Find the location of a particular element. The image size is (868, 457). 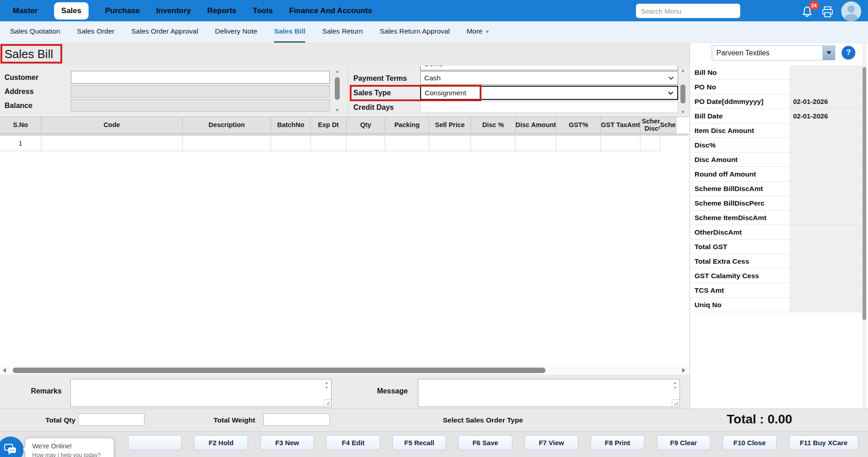

column-header: GST TaxAmt is located at coordinates (620, 125).